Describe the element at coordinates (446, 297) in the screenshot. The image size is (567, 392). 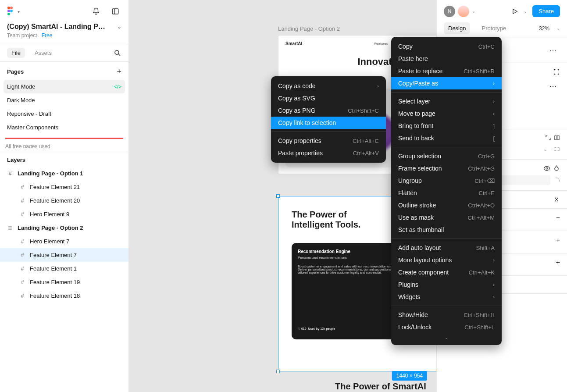
I see `menu-item: Widgets›` at that location.